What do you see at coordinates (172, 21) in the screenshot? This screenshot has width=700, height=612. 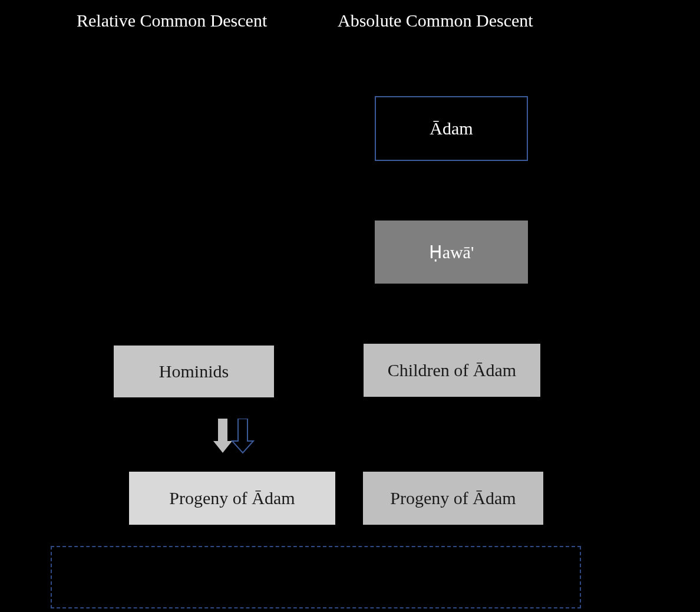 I see `heading-relative: Relative Common Descent` at bounding box center [172, 21].